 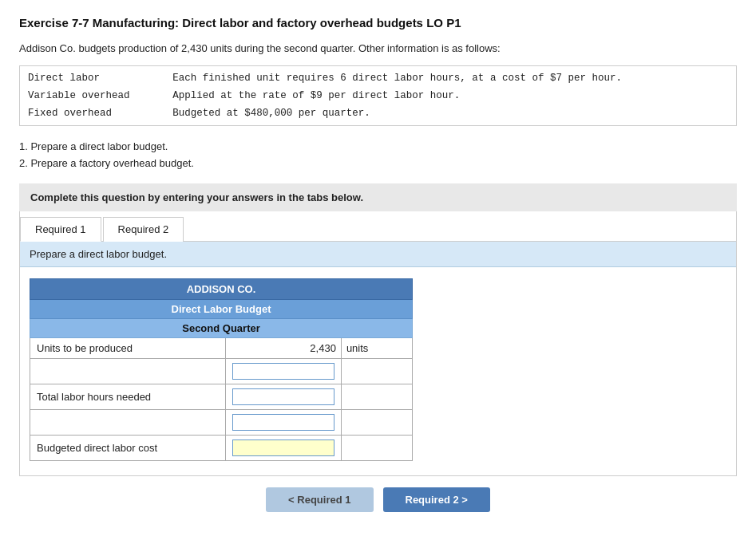 I want to click on tab-instruction: Prepare a direct labor budget., so click(x=378, y=254).